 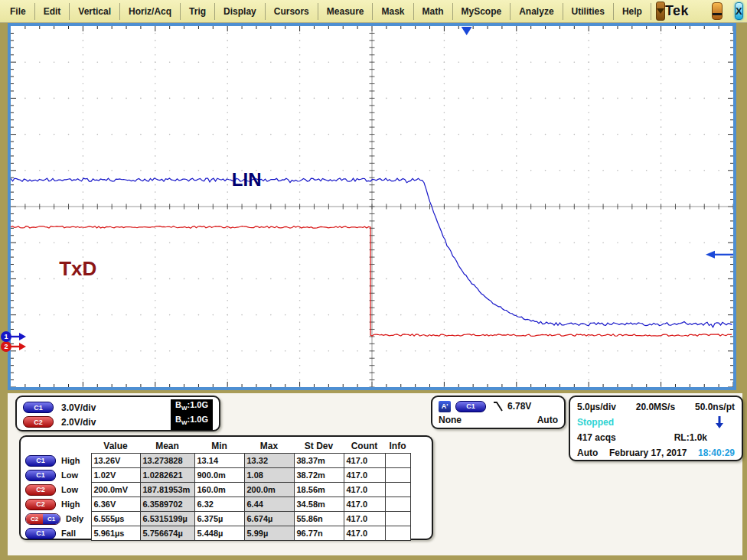 What do you see at coordinates (197, 11) in the screenshot?
I see `menu-item-trig: Trig` at bounding box center [197, 11].